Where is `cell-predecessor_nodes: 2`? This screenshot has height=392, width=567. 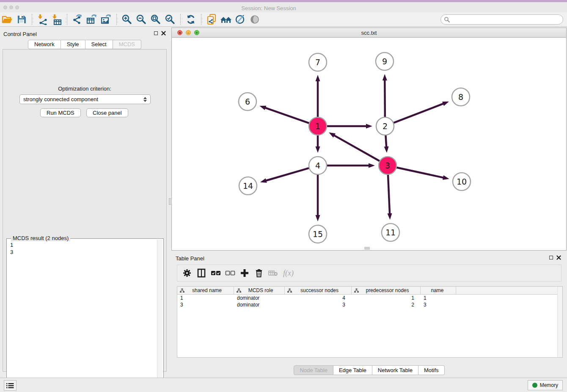 cell-predecessor_nodes: 2 is located at coordinates (386, 305).